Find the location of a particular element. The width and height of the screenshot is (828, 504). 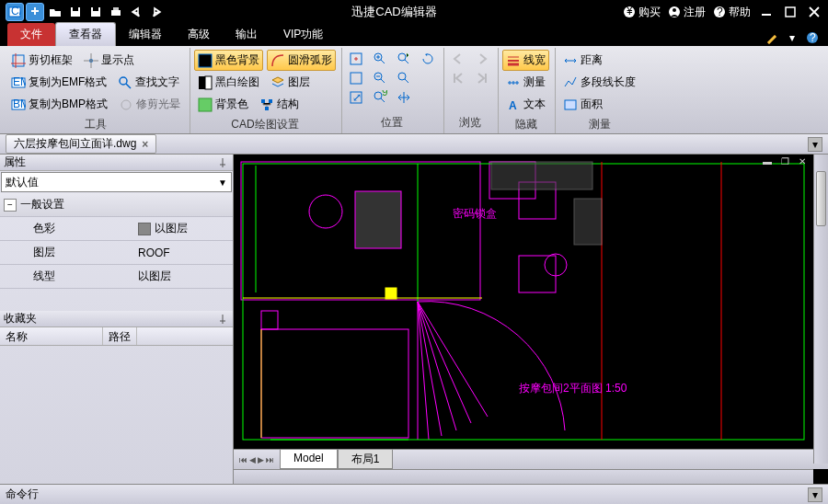

zoom-out-button is located at coordinates (380, 78).